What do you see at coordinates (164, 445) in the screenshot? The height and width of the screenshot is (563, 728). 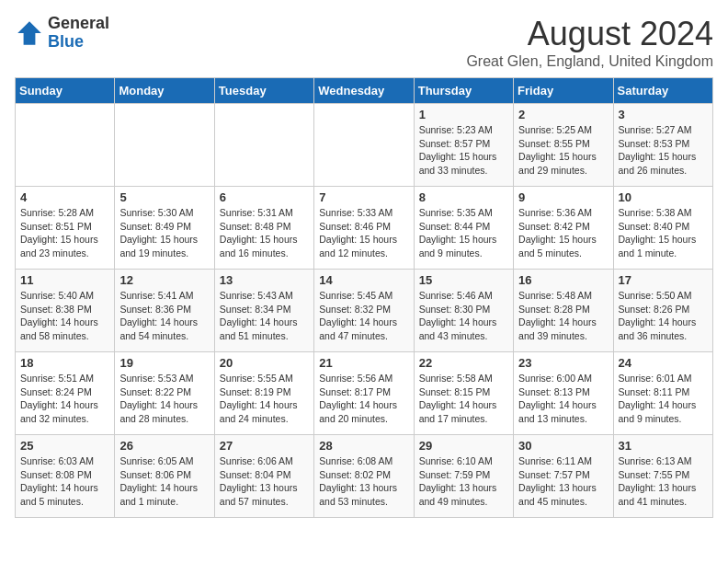 I see `day-number: 26` at bounding box center [164, 445].